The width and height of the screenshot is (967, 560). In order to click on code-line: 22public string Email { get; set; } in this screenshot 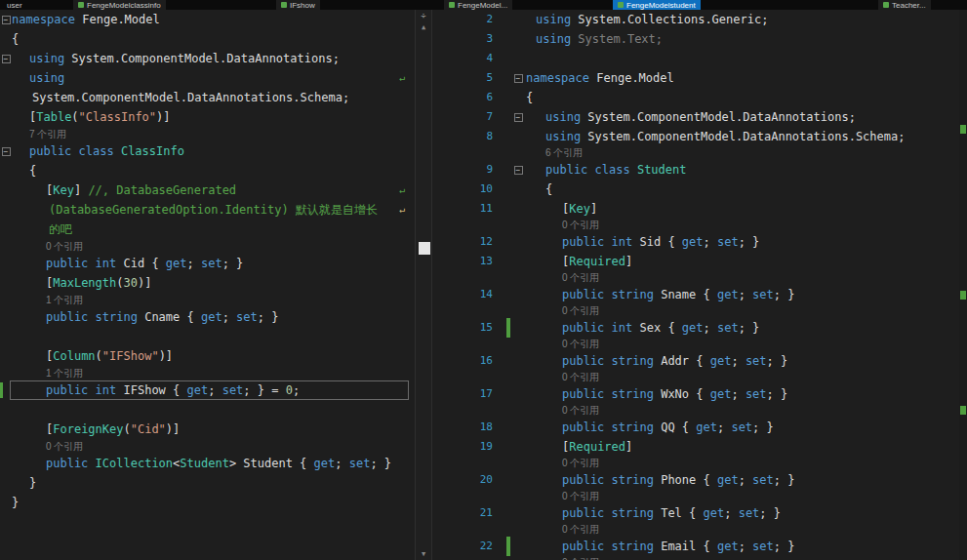, I will do `click(702, 546)`.